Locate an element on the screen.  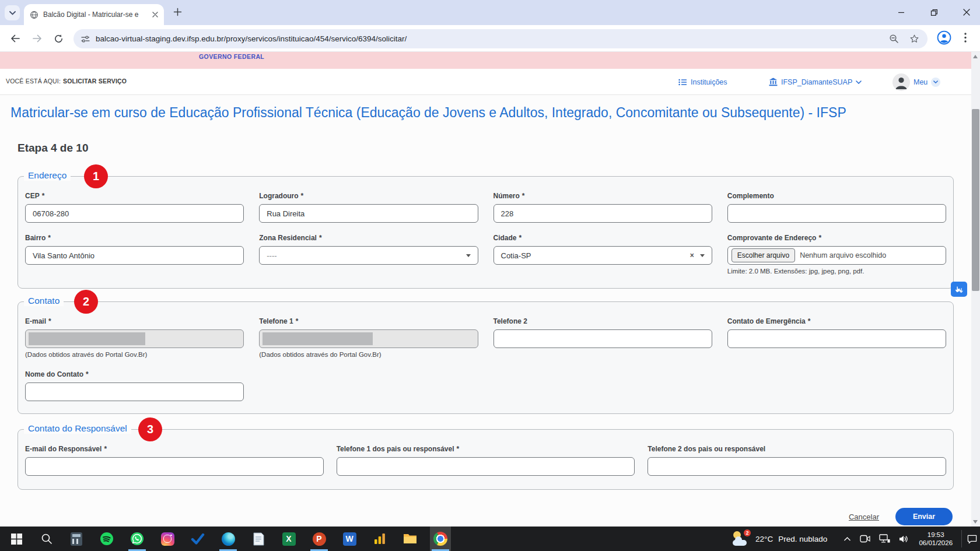
taskbar-whatsapp is located at coordinates (137, 539).